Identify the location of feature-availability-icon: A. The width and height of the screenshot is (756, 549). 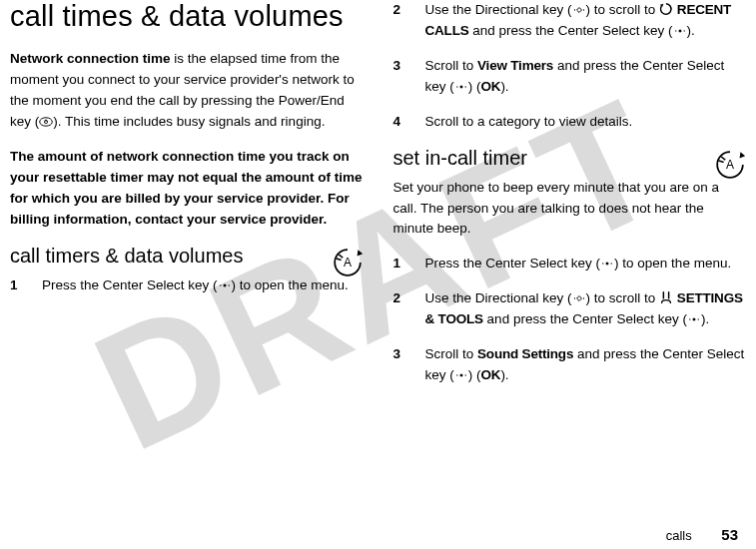
(730, 165).